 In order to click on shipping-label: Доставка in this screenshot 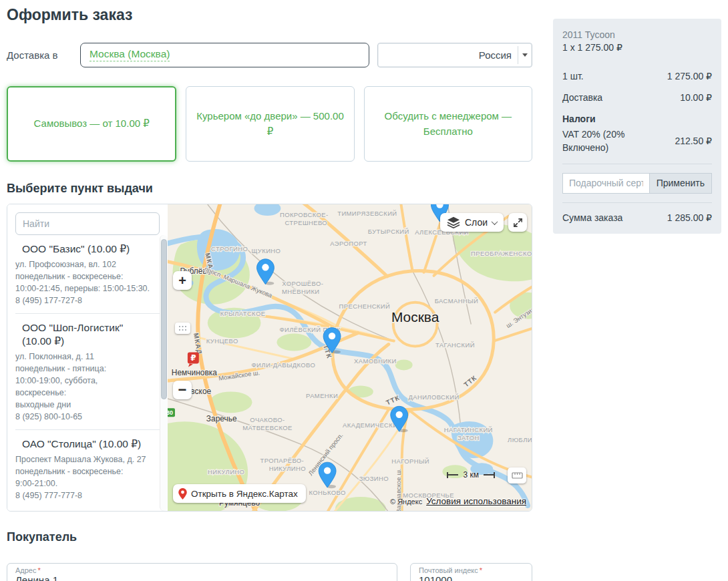, I will do `click(582, 98)`.